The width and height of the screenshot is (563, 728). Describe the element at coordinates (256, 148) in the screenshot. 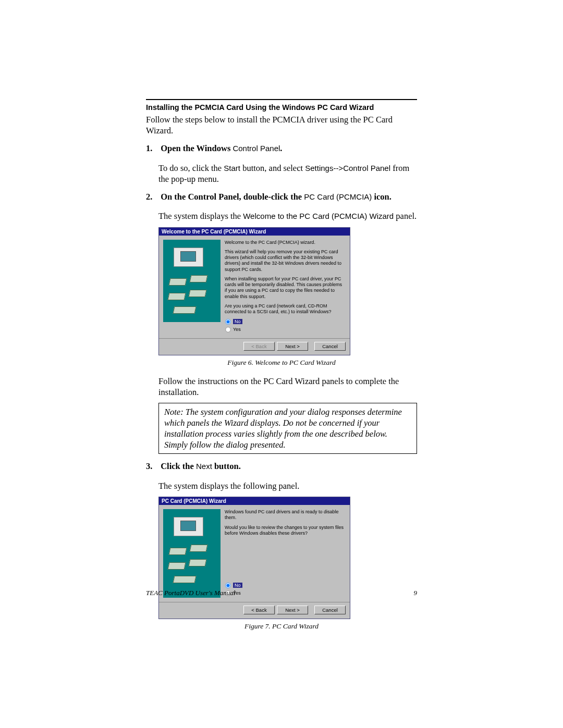

I see `step-text-sans: Control Panel` at that location.